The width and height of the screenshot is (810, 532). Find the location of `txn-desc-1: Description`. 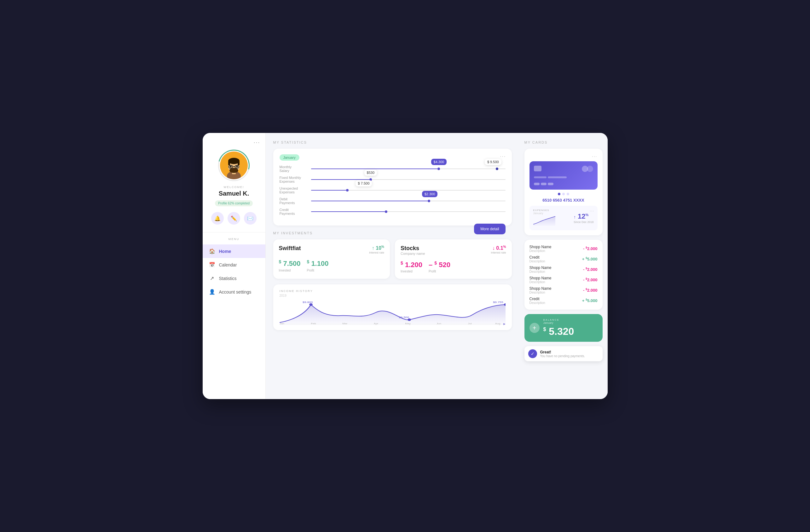

txn-desc-1: Description is located at coordinates (537, 261).